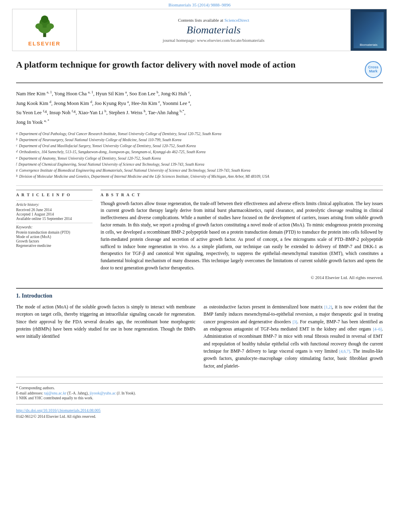 This screenshot has width=399, height=532. Describe the element at coordinates (58, 410) in the screenshot. I see `doi-link: http://dx.doi.org/10.1016/j.biomaterials…` at that location.